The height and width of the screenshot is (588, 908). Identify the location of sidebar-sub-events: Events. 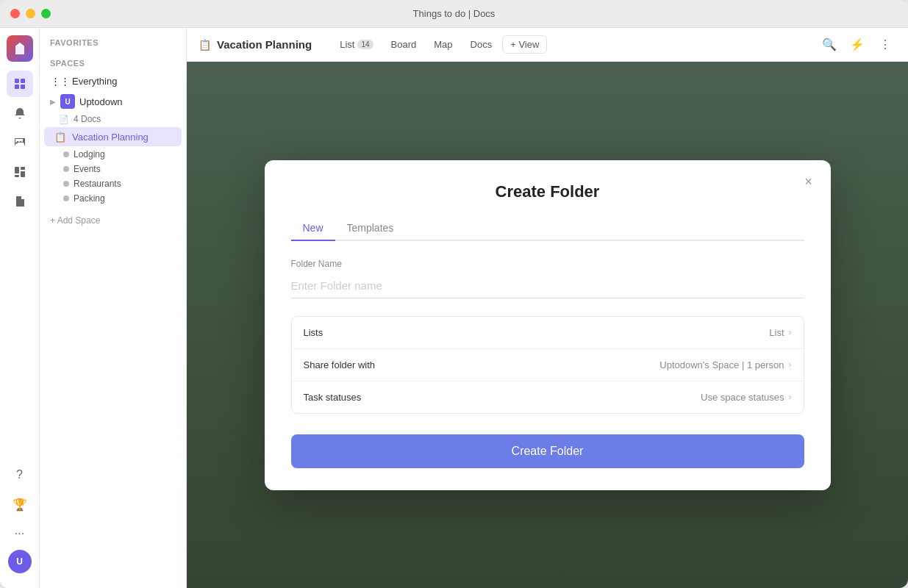
(113, 169).